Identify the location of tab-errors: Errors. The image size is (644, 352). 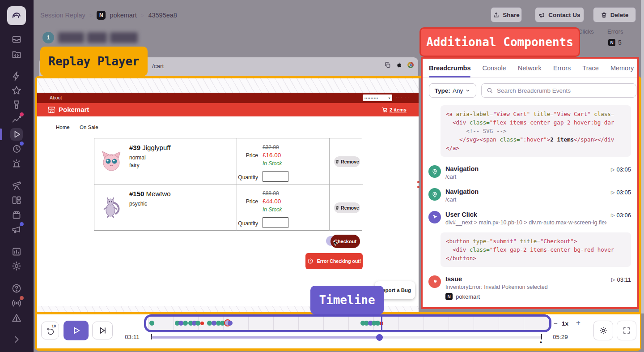
(562, 68).